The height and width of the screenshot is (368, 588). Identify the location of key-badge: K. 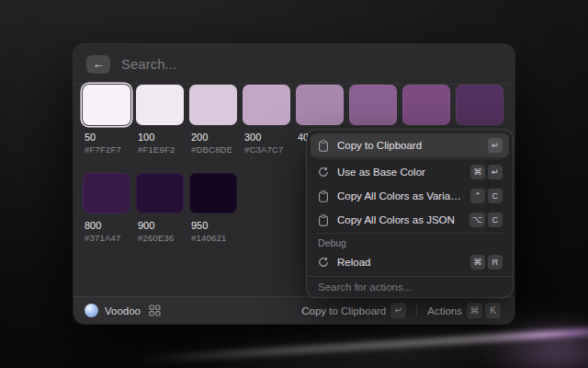
(492, 311).